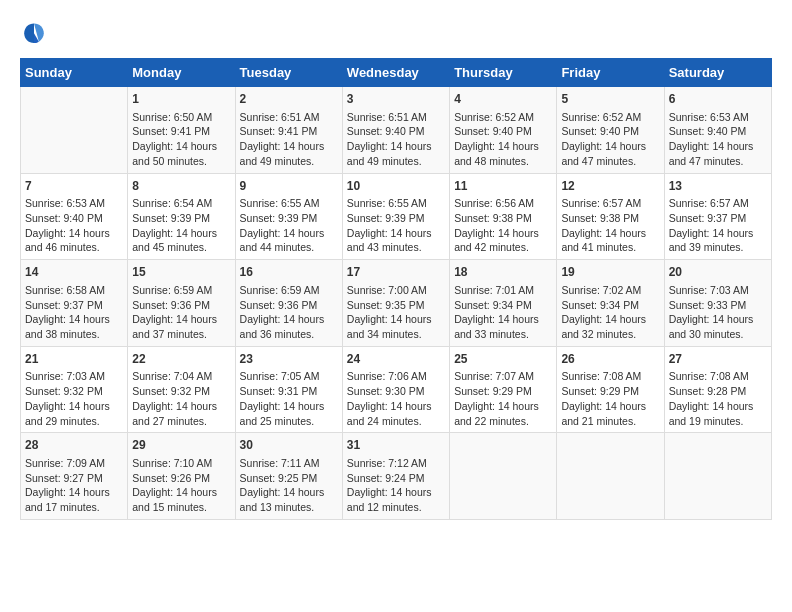 The height and width of the screenshot is (612, 792). What do you see at coordinates (182, 73) in the screenshot?
I see `weekday-header-monday: Monday` at bounding box center [182, 73].